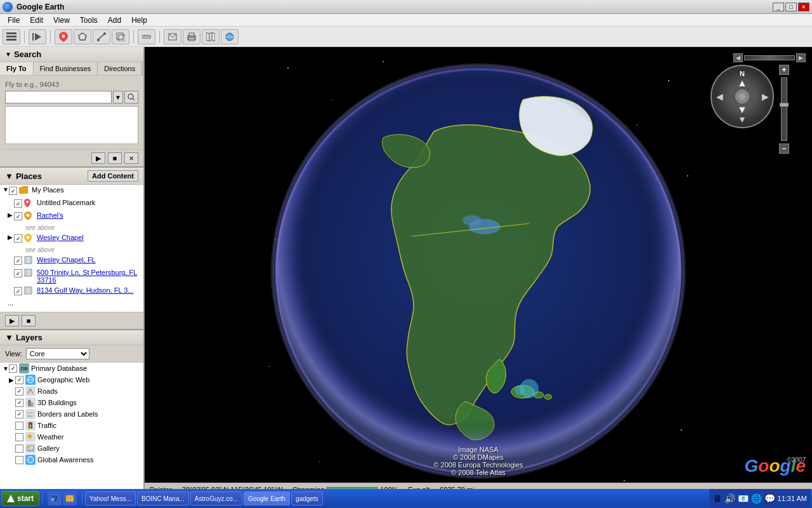 This screenshot has width=812, height=508. What do you see at coordinates (72, 338) in the screenshot?
I see `layers-header: ▼ Layers` at bounding box center [72, 338].